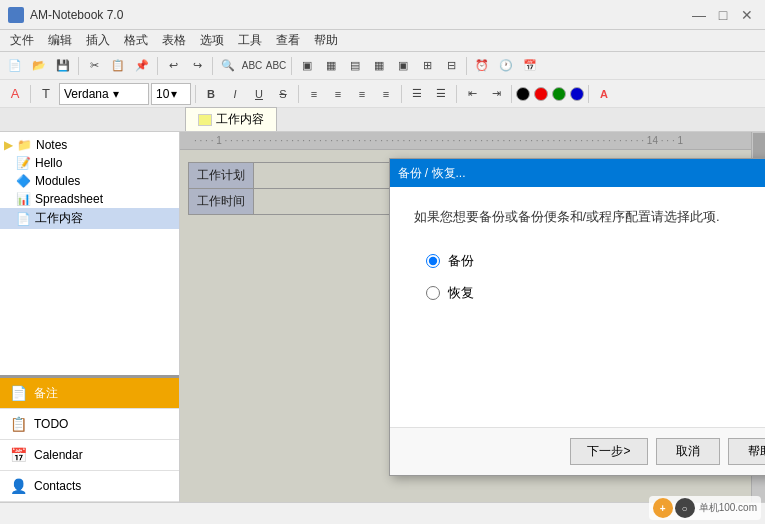  Describe the element at coordinates (577, 94) in the screenshot. I see `color-blue` at that location.